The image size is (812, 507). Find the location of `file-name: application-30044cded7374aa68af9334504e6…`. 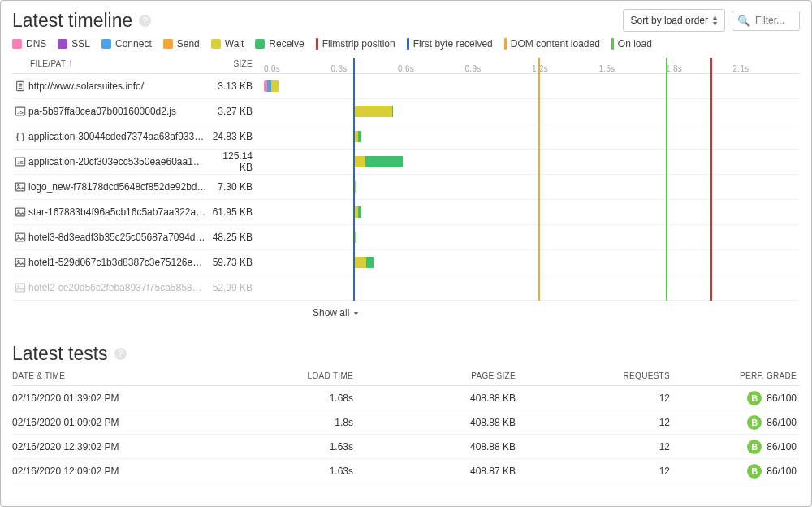

file-name: application-30044cded7374aa68af9334504e6… is located at coordinates (118, 136).